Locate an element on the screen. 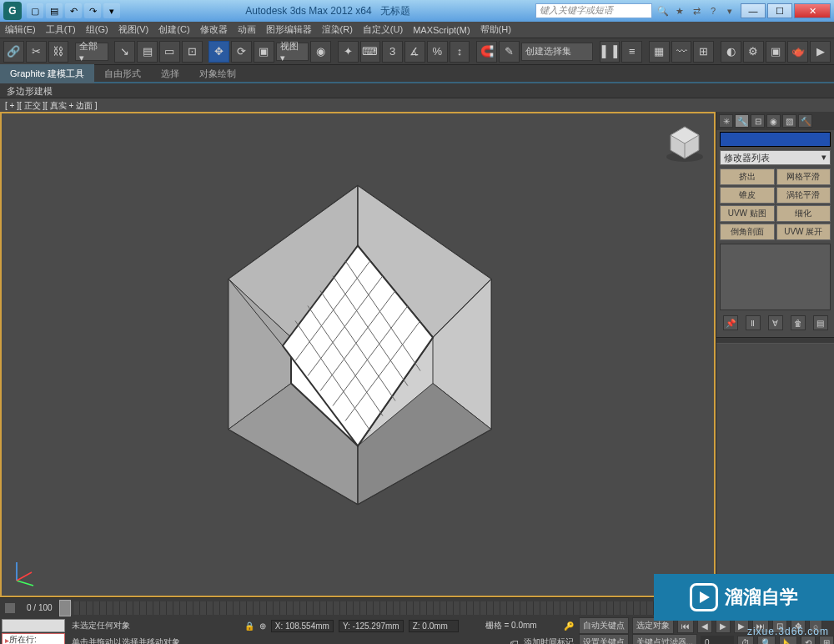  named-selection-set: 创建选择集 is located at coordinates (557, 52).